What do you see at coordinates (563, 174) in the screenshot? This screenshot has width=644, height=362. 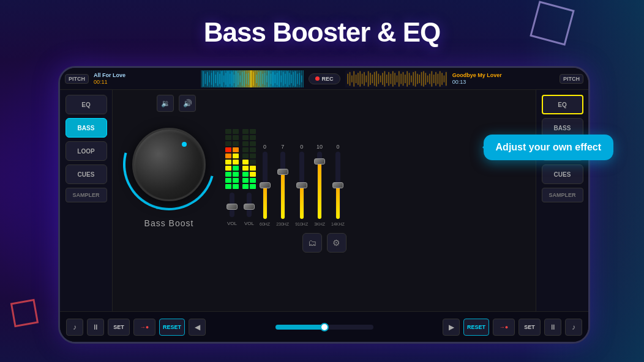 I see `right-cues-button: CUES` at bounding box center [563, 174].